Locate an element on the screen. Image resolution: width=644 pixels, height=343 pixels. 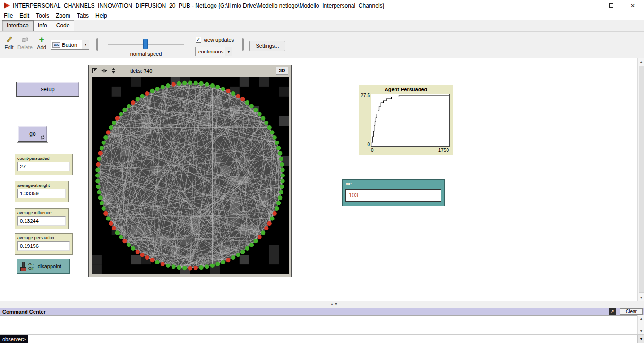
input-me-field: 103 is located at coordinates (393, 195).